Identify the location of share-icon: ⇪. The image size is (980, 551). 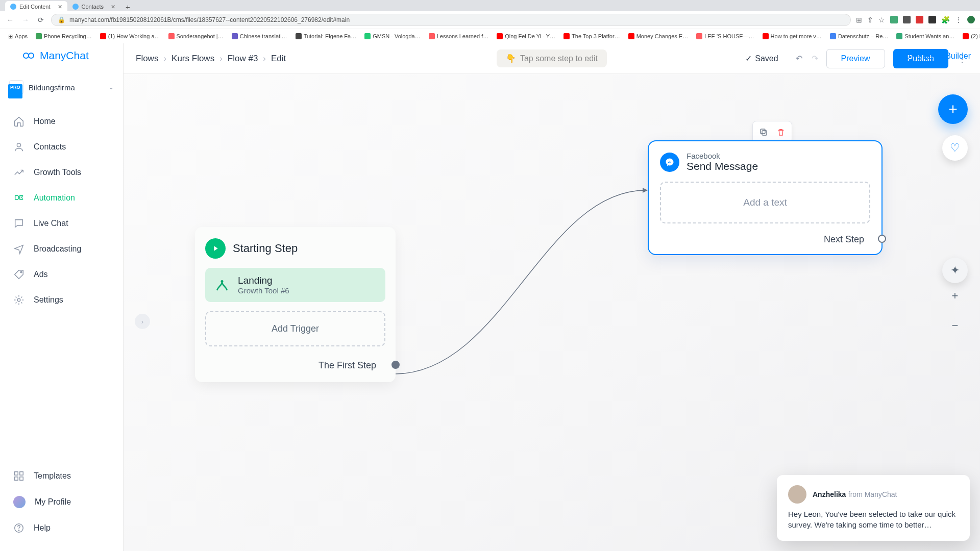
(870, 20).